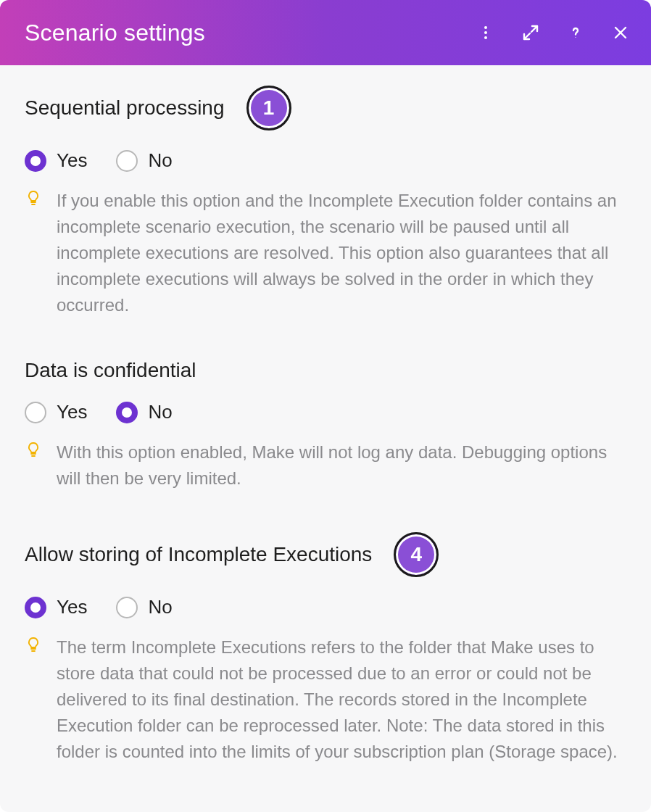 The width and height of the screenshot is (651, 812). I want to click on dialog-title: Scenario settings, so click(115, 33).